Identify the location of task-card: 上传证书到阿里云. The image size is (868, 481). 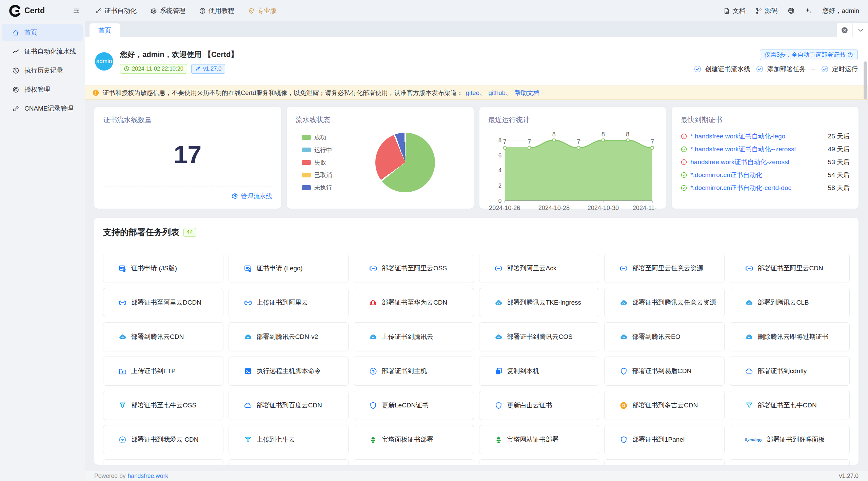
(289, 303).